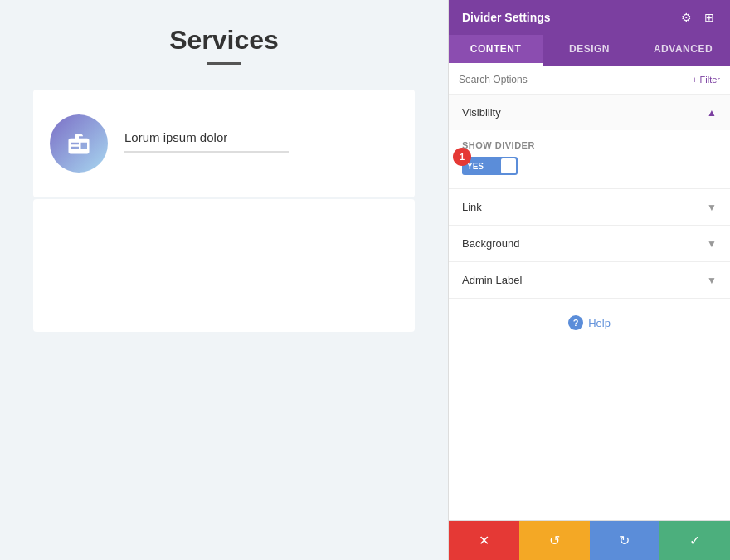  What do you see at coordinates (695, 541) in the screenshot?
I see `save-button: ✓` at bounding box center [695, 541].